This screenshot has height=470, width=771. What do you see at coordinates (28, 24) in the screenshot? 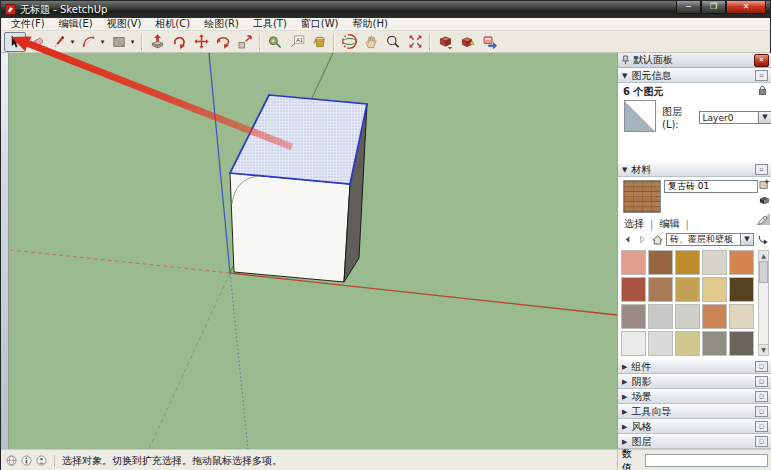
I see `menu-item-0: 文件(F)` at bounding box center [28, 24].